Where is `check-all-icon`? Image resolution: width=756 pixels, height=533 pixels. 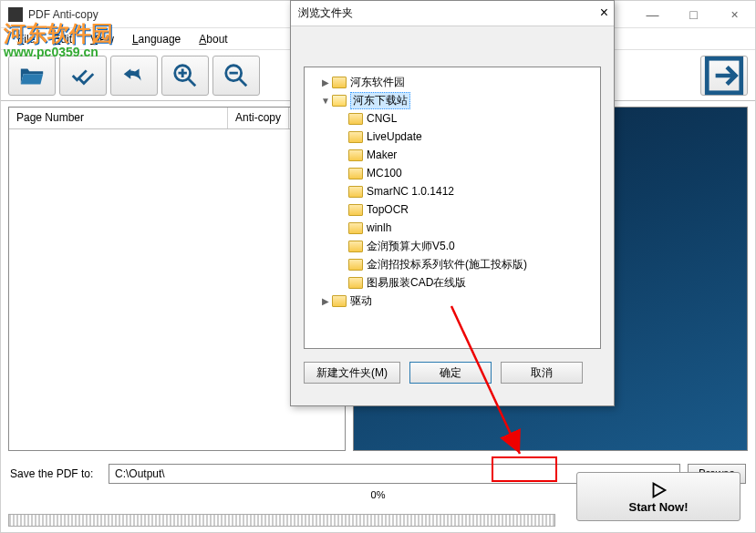 check-all-icon is located at coordinates (83, 76).